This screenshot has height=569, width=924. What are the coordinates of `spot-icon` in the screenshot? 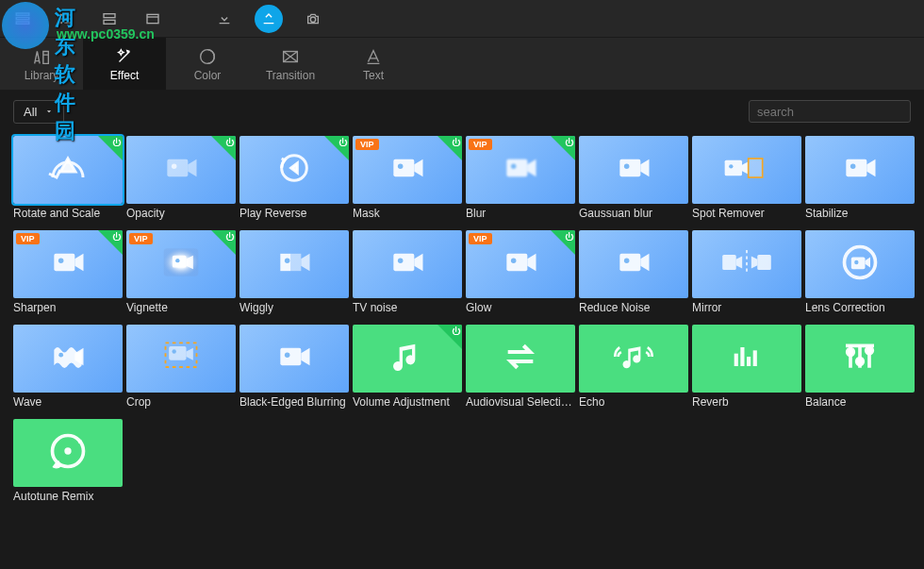 It's located at (747, 170).